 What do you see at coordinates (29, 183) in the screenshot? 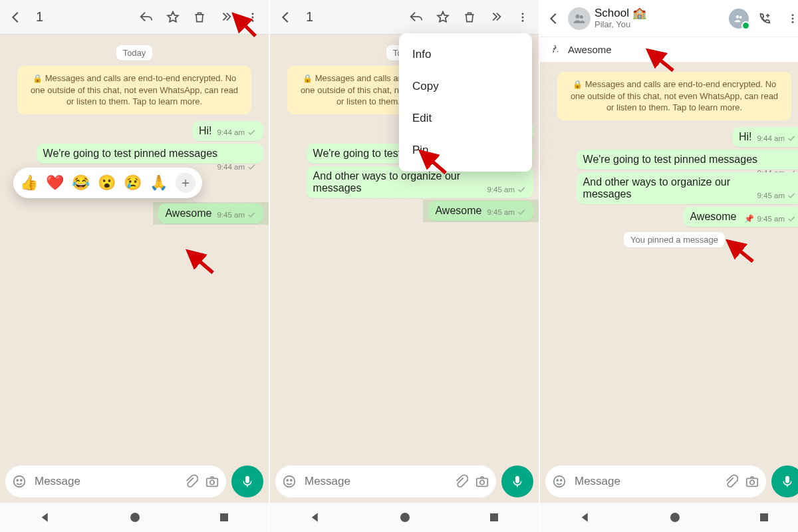
I see `reaction-thumbs-up: 👍` at bounding box center [29, 183].